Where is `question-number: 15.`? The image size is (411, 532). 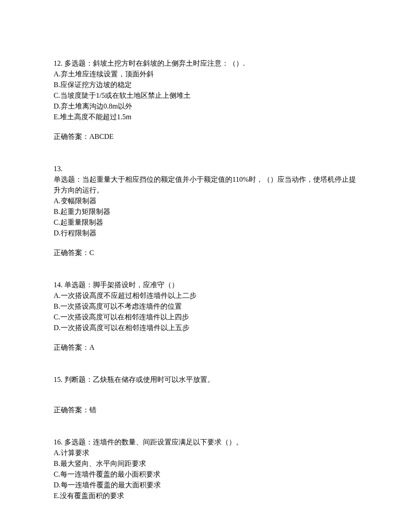
question-number: 15. is located at coordinates (58, 380).